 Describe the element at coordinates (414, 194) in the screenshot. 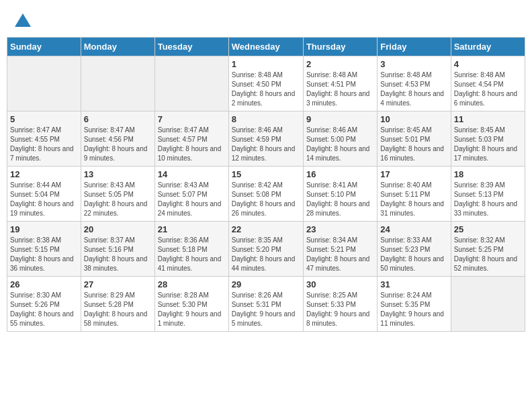

I see `calendar-cell: 17Sunrise: 8:40 AM Sunset: 5:11 PM Dayli…` at that location.